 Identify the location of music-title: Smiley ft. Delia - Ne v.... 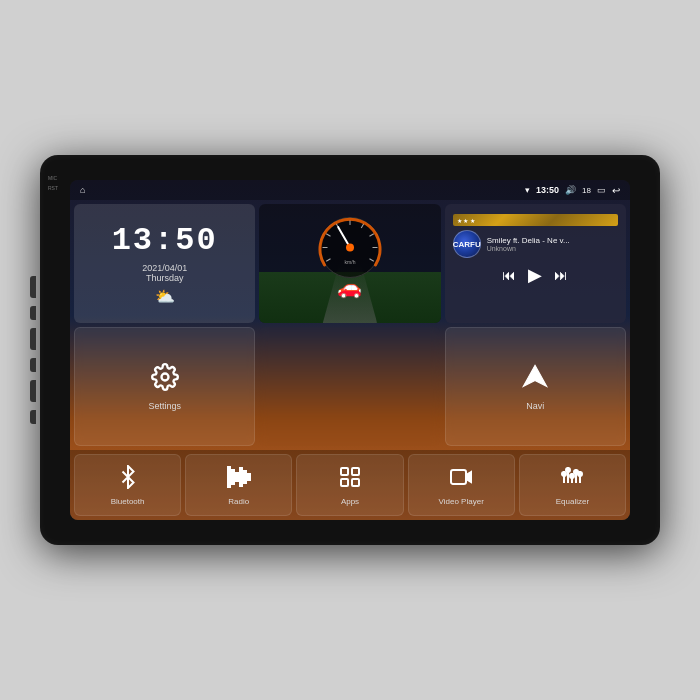
(552, 240).